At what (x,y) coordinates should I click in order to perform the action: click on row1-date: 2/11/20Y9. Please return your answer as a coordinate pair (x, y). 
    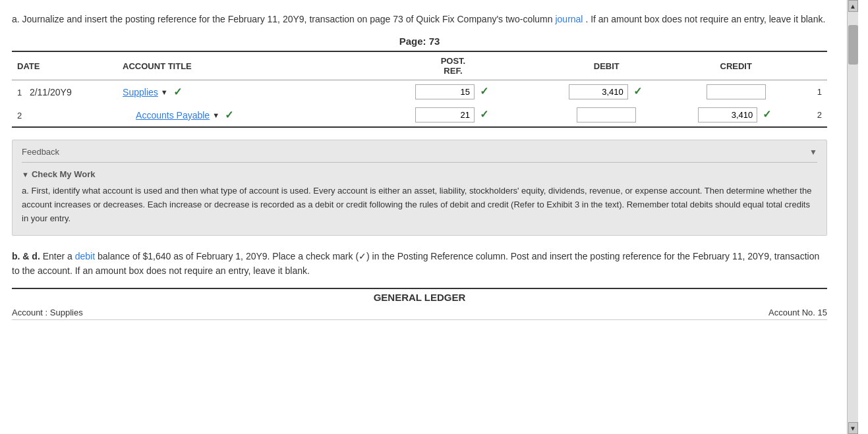
    Looking at the image, I should click on (51, 92).